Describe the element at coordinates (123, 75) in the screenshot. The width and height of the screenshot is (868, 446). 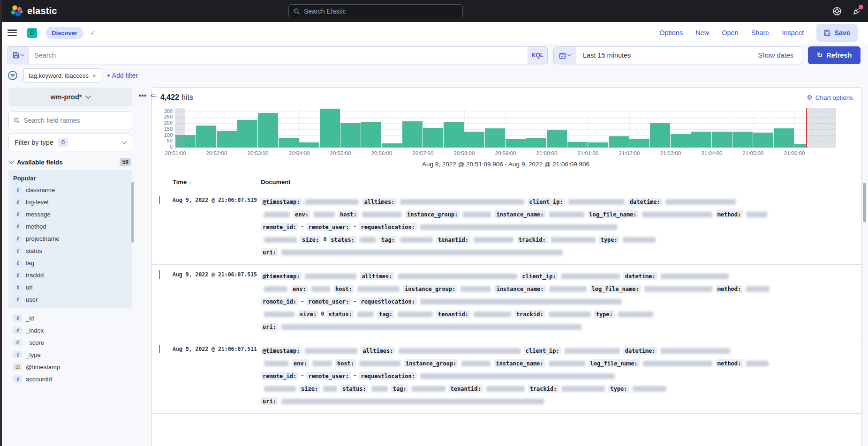
I see `add-filter-link: + Add filter` at that location.